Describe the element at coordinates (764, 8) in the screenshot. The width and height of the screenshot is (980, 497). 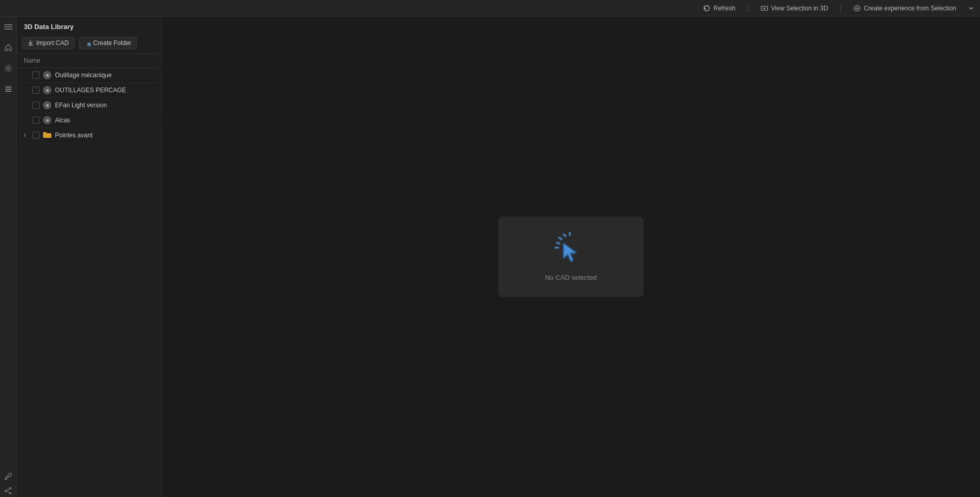
I see `view-3d-icon` at that location.